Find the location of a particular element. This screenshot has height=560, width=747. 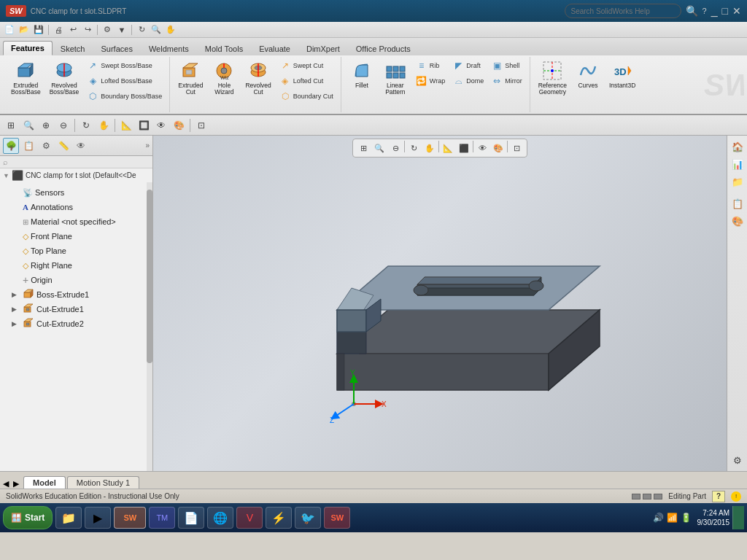

zoom-area-btn: 🔍 is located at coordinates (156, 30).